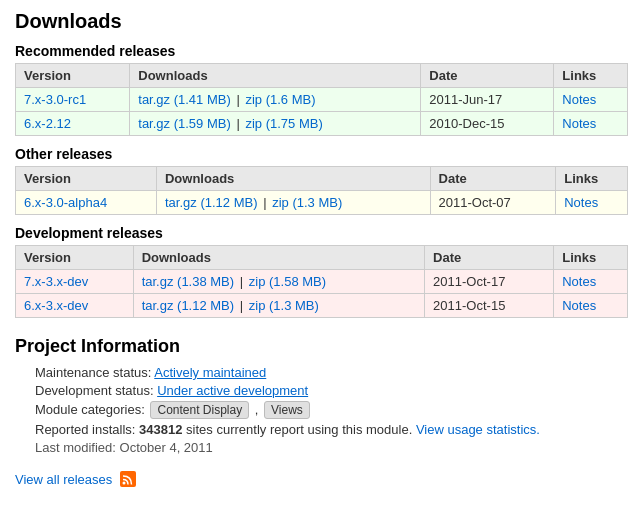 Image resolution: width=643 pixels, height=528 pixels. I want to click on zip-link-rc1: zip (1.6 MB), so click(280, 100).